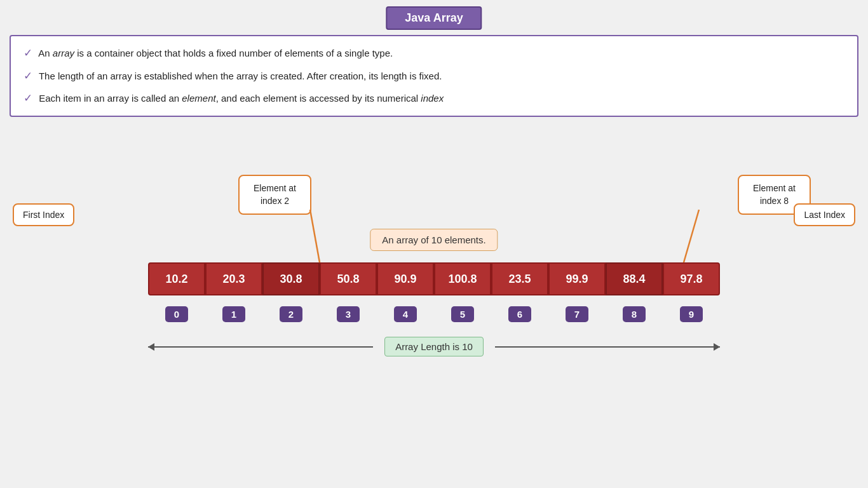  Describe the element at coordinates (43, 215) in the screenshot. I see `first-index-label: First Index` at that location.